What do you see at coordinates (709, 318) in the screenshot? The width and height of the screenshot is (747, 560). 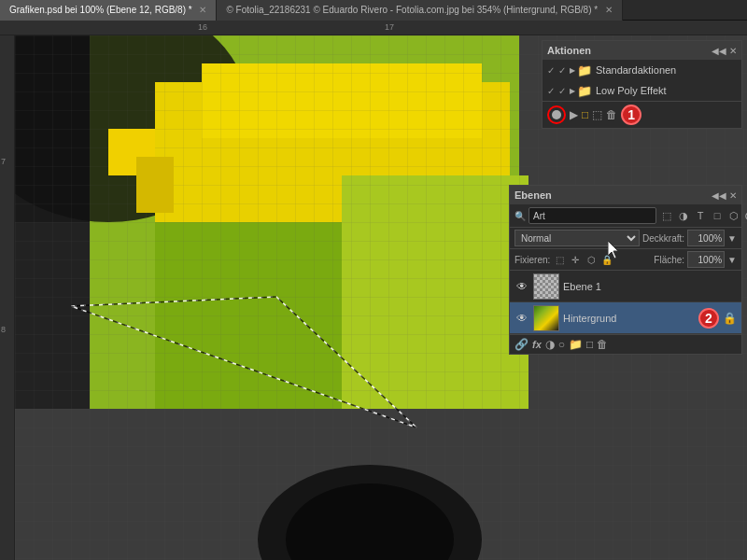 I see `callout-2: 2` at bounding box center [709, 318].